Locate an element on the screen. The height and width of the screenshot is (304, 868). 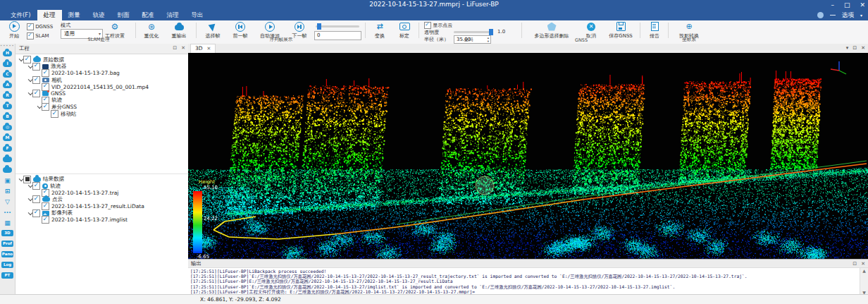
display-extra-1-icon is located at coordinates (7, 159).